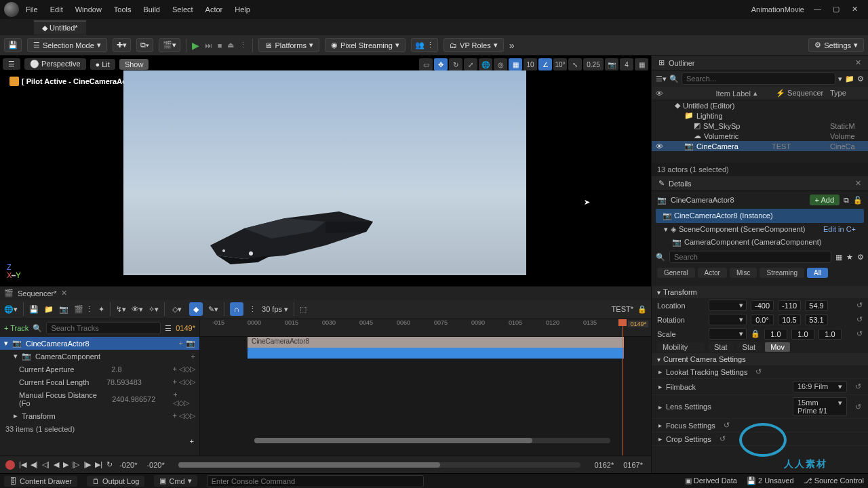 This screenshot has height=488, width=868. What do you see at coordinates (303, 309) in the screenshot?
I see `marked-frame-button: ⬚` at bounding box center [303, 309].